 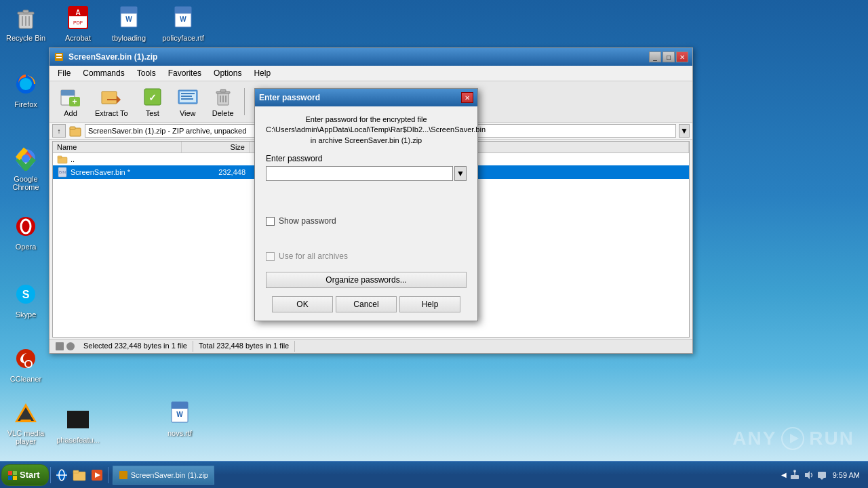 What do you see at coordinates (180, 415) in the screenshot?
I see `svg-text: W` at bounding box center [180, 415].